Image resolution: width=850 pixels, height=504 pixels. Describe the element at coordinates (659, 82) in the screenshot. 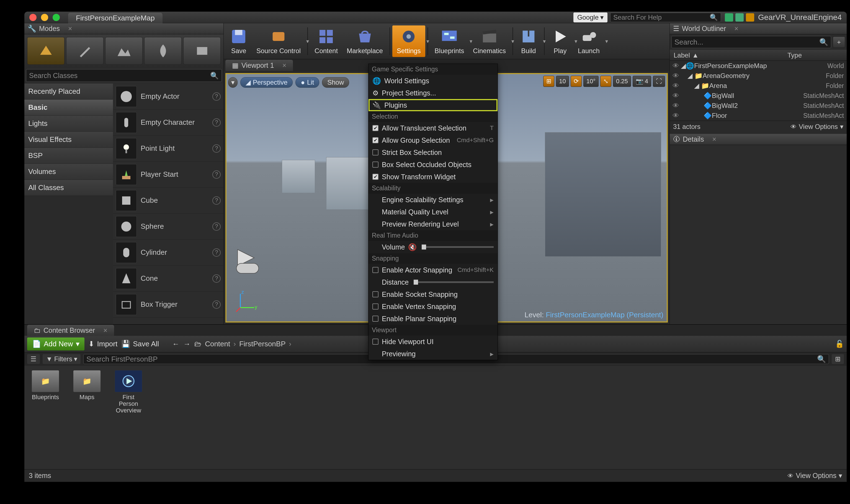

I see `maximize-viewport-button: ⛶` at that location.